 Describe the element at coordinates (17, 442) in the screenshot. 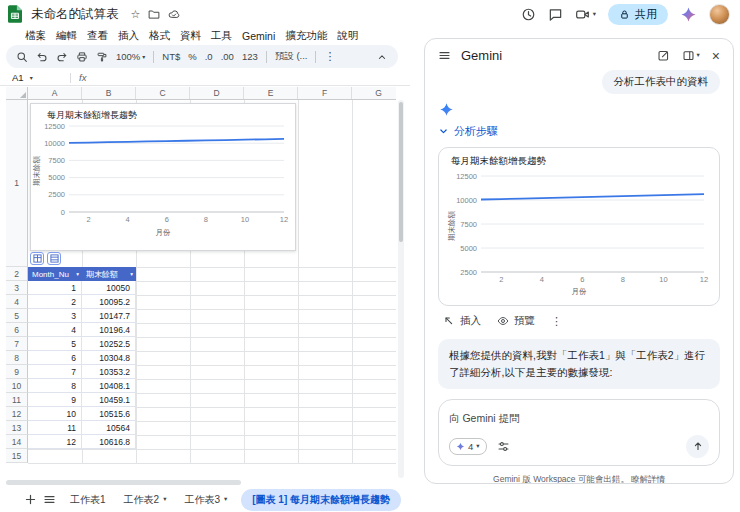

I see `row-header: 14` at that location.